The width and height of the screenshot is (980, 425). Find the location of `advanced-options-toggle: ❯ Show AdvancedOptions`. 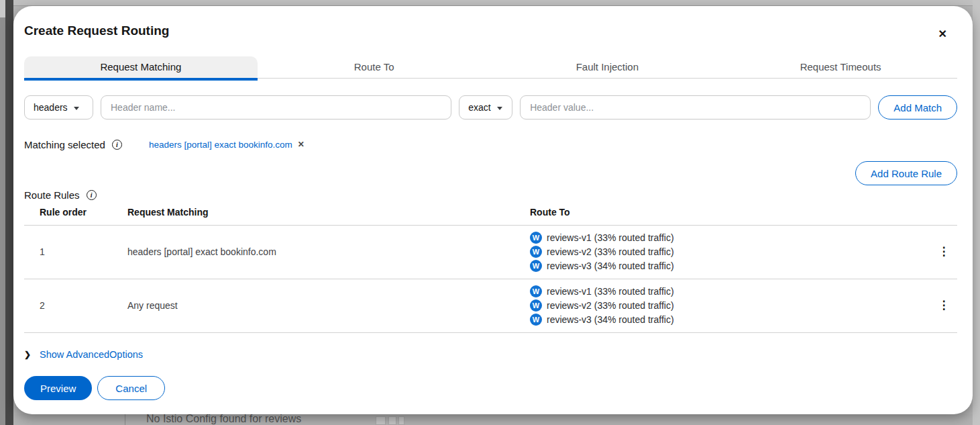

advanced-options-toggle: ❯ Show AdvancedOptions is located at coordinates (491, 355).